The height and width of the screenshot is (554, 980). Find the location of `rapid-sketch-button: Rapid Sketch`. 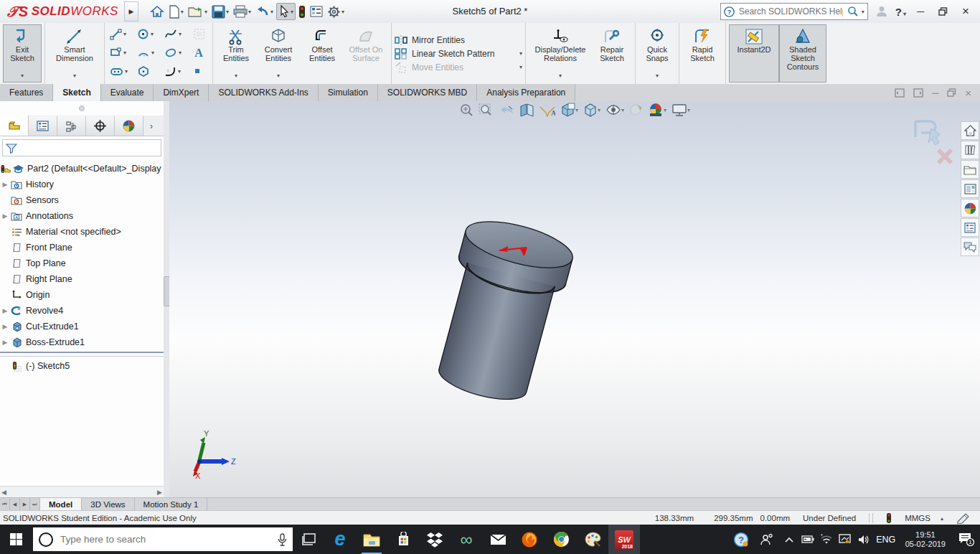

rapid-sketch-button: Rapid Sketch is located at coordinates (702, 53).